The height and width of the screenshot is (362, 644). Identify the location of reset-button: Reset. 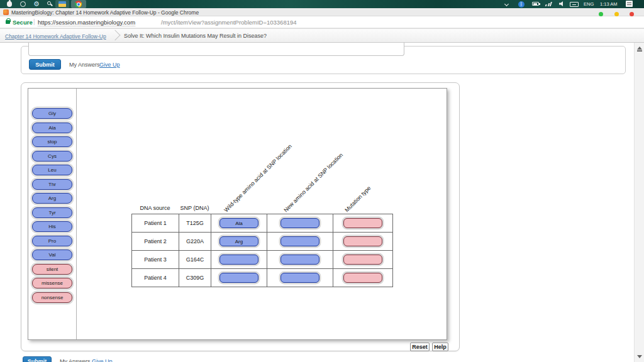
(420, 347).